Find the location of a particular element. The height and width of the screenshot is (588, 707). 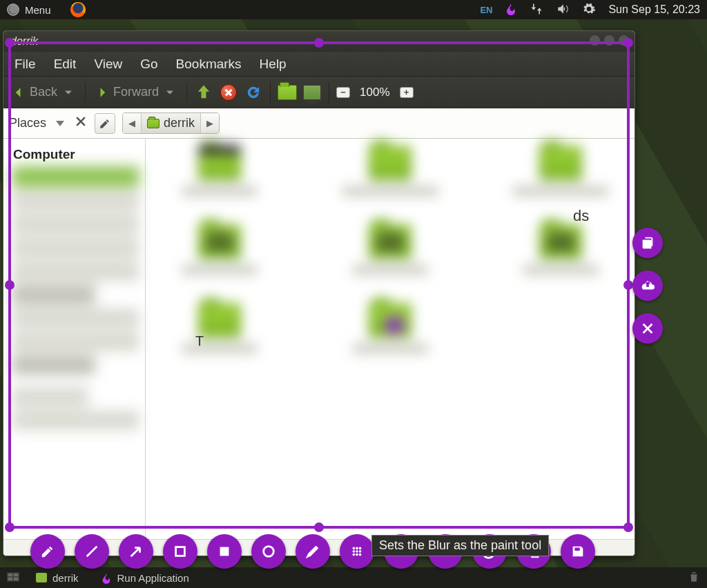

flameshot-tray-icon is located at coordinates (511, 10).